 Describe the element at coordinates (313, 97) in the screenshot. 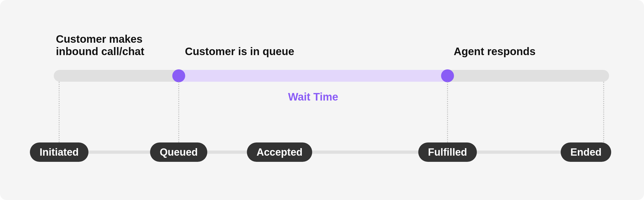

I see `wait-time-label: Wait Time` at that location.